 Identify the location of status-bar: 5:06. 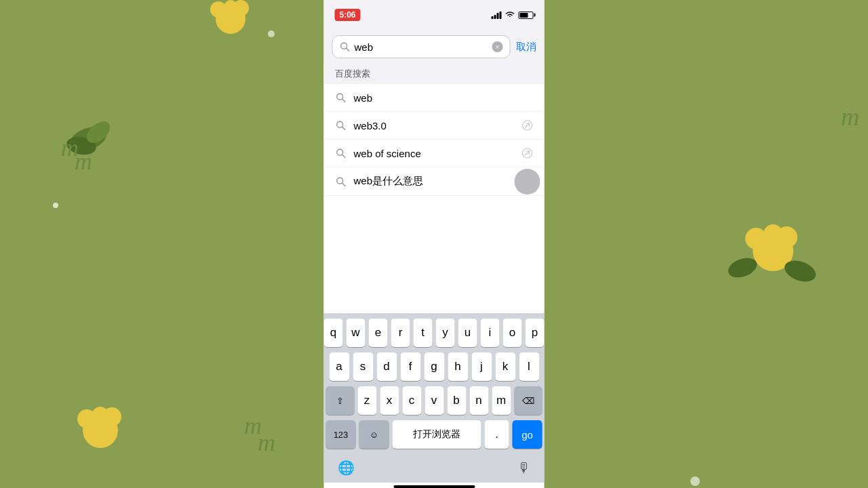
(434, 15).